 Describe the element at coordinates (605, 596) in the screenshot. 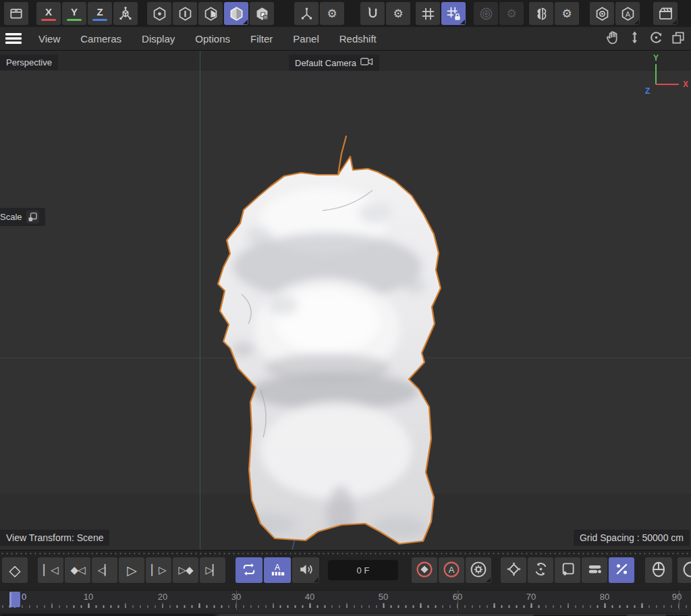

I see `ruler-label-80: 80` at that location.